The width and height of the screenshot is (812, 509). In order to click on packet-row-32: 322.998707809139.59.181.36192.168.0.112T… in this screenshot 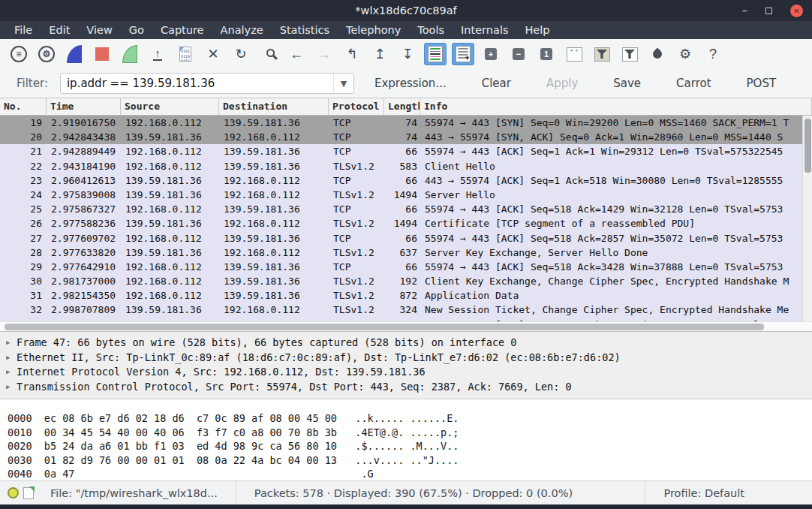, I will do `click(406, 309)`.